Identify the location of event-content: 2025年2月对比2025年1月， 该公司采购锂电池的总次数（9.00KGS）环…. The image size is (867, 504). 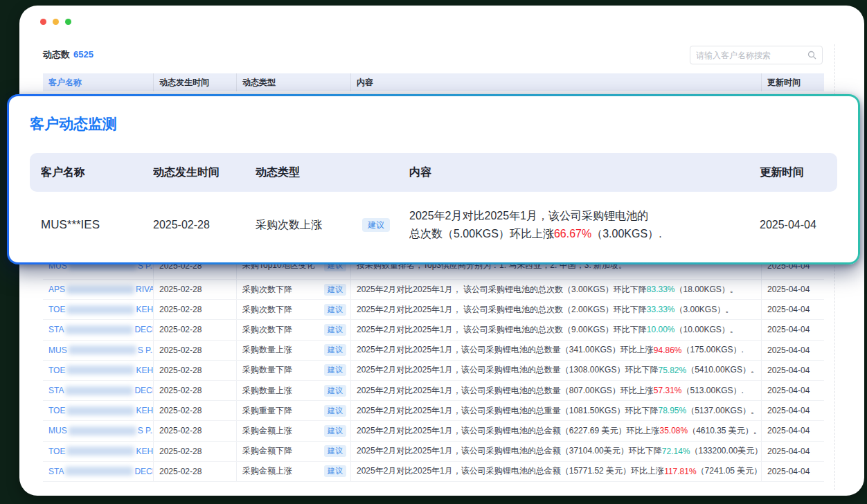
(557, 330).